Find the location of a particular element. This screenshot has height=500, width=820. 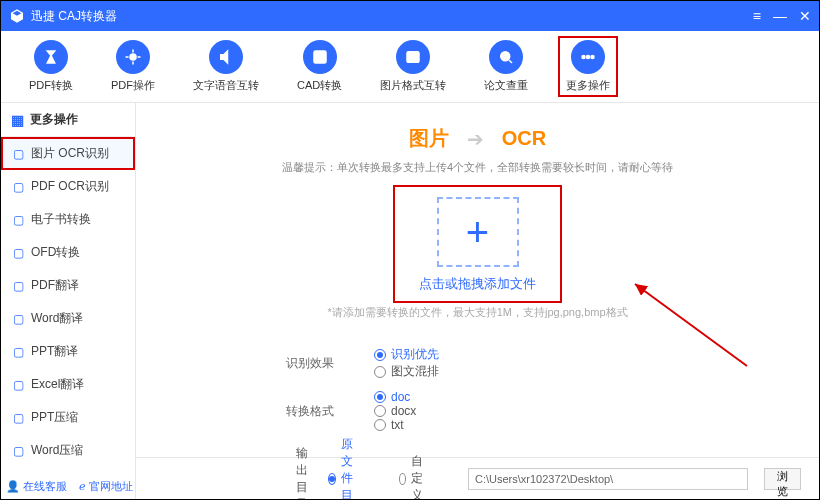

sidebar-header: ▦ 更多操作 is located at coordinates (68, 120).